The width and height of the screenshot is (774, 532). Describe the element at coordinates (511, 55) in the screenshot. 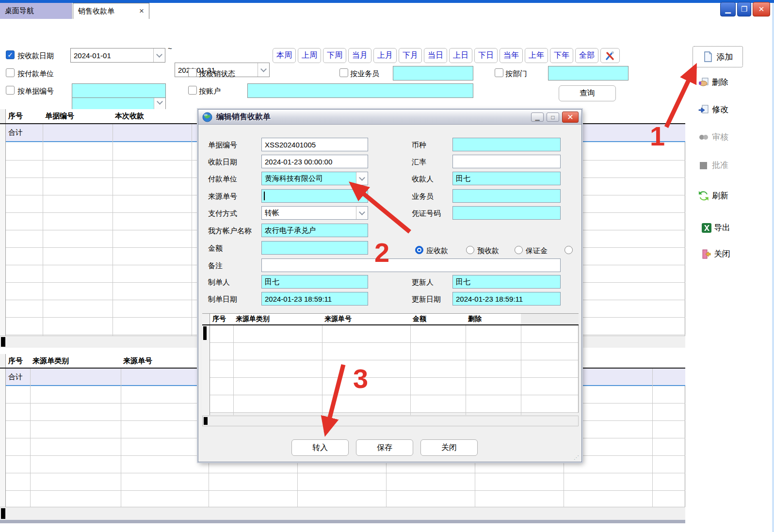

I see `range-this-year-button: 当年` at that location.